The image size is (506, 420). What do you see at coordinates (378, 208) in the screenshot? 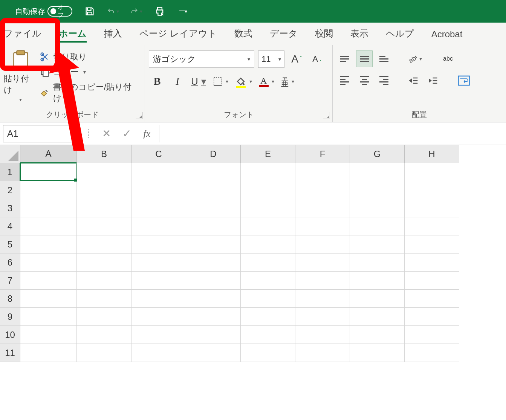
I see `cell-G3` at bounding box center [378, 208].